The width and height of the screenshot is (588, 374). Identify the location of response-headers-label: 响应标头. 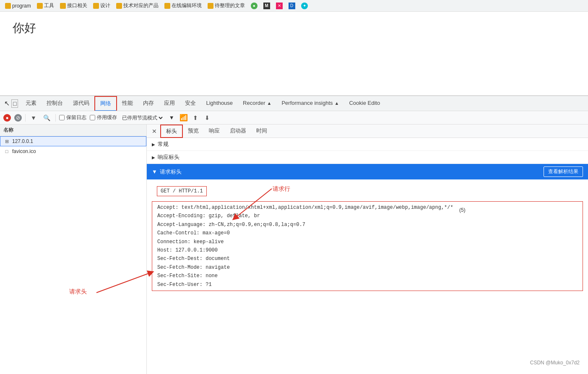
(169, 157).